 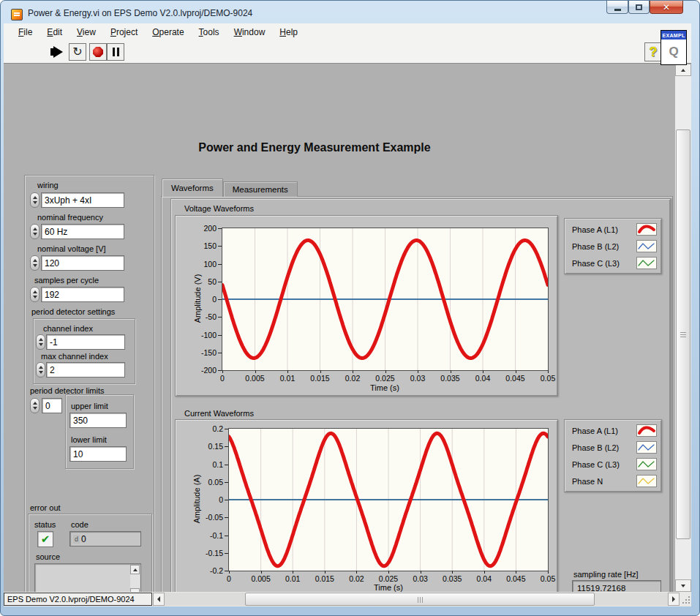 What do you see at coordinates (666, 7) in the screenshot?
I see `close-button: ✕` at bounding box center [666, 7].